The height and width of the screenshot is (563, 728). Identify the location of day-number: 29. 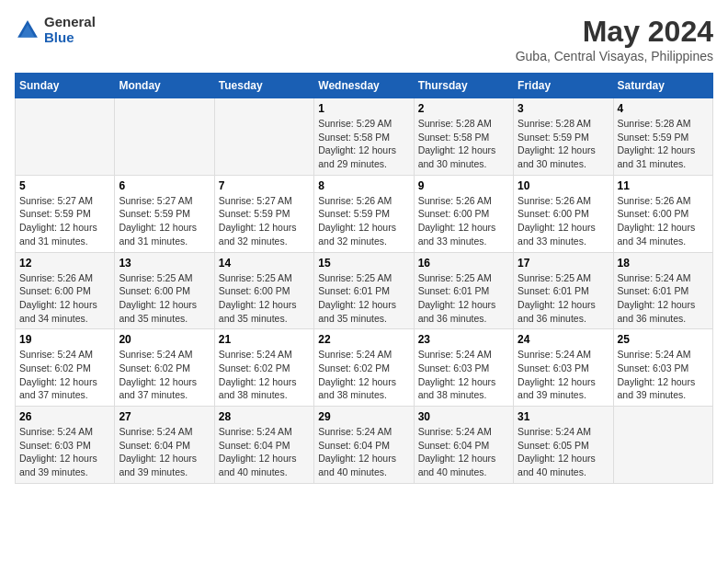
(364, 417).